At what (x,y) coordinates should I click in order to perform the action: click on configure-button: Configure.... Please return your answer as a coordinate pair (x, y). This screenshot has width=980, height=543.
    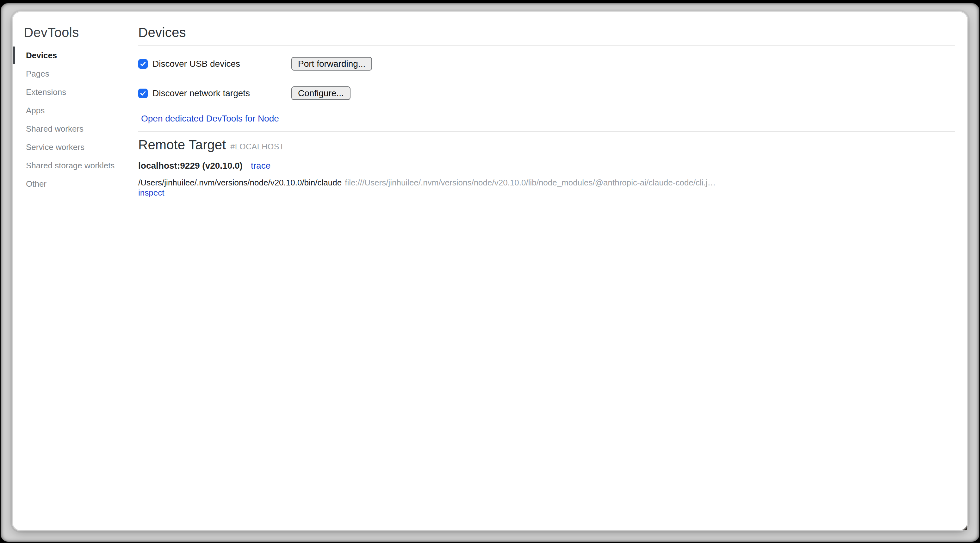
    Looking at the image, I should click on (321, 93).